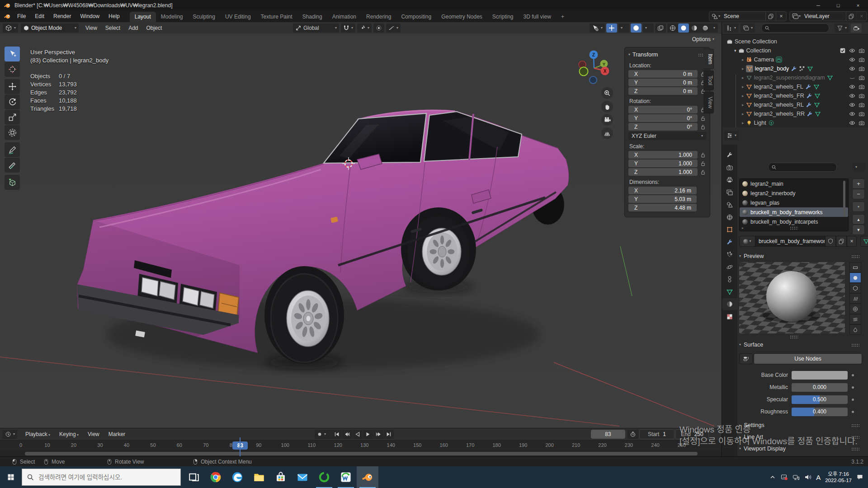  What do you see at coordinates (855, 319) in the screenshot?
I see `preview-type-cloth-button` at bounding box center [855, 319].